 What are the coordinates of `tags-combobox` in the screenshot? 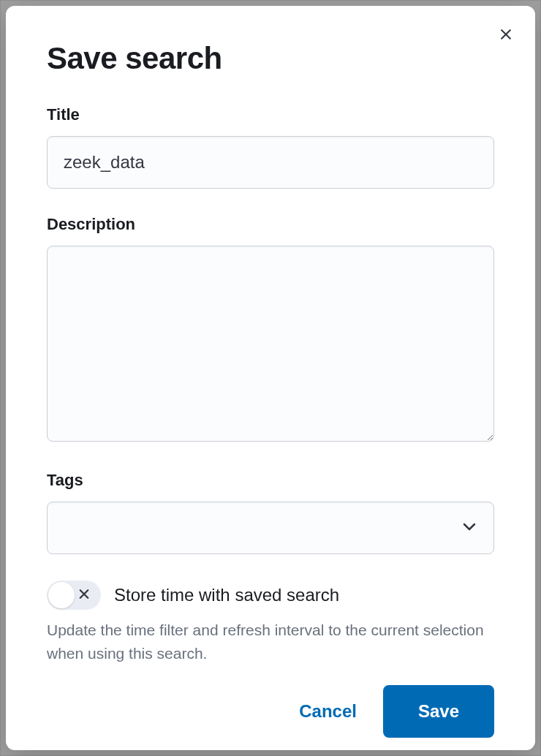 It's located at (270, 528).